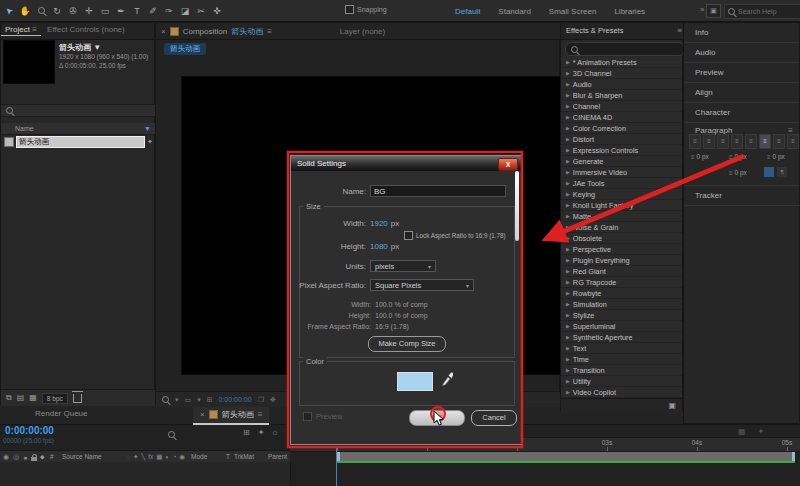 The image size is (800, 486). Describe the element at coordinates (742, 73) in the screenshot. I see `panel-tab-preview: Preview` at that location.